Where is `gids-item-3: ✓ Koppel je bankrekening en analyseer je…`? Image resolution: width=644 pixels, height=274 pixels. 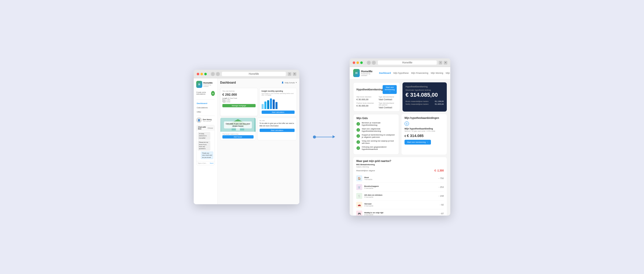
gids-item-3: ✓ Koppel je bankrekening en analyseer je… is located at coordinates (376, 136).